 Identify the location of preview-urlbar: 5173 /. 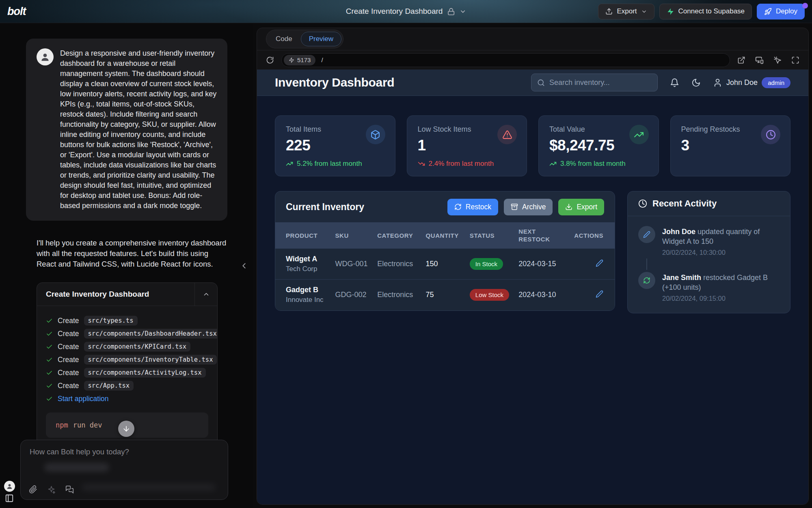
(533, 60).